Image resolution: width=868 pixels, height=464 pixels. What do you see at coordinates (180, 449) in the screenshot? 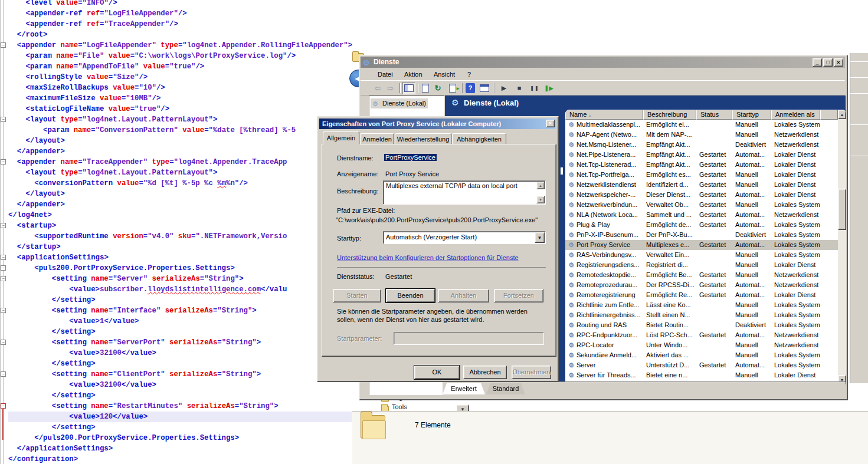
I see `code-line: </applicationSettings>` at bounding box center [180, 449].